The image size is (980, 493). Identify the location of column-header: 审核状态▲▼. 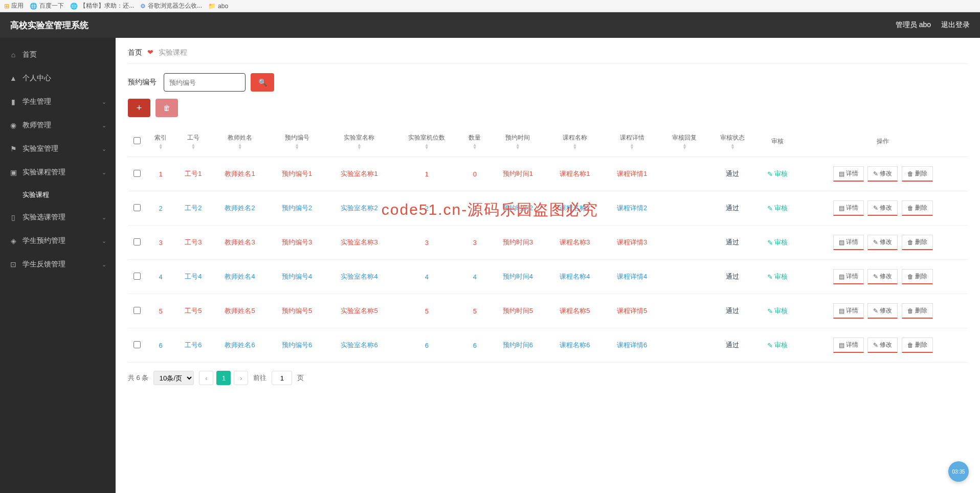
(732, 142).